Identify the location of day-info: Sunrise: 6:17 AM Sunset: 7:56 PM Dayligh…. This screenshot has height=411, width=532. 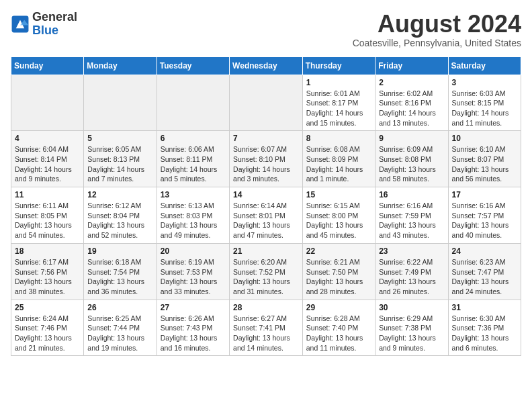
(47, 277).